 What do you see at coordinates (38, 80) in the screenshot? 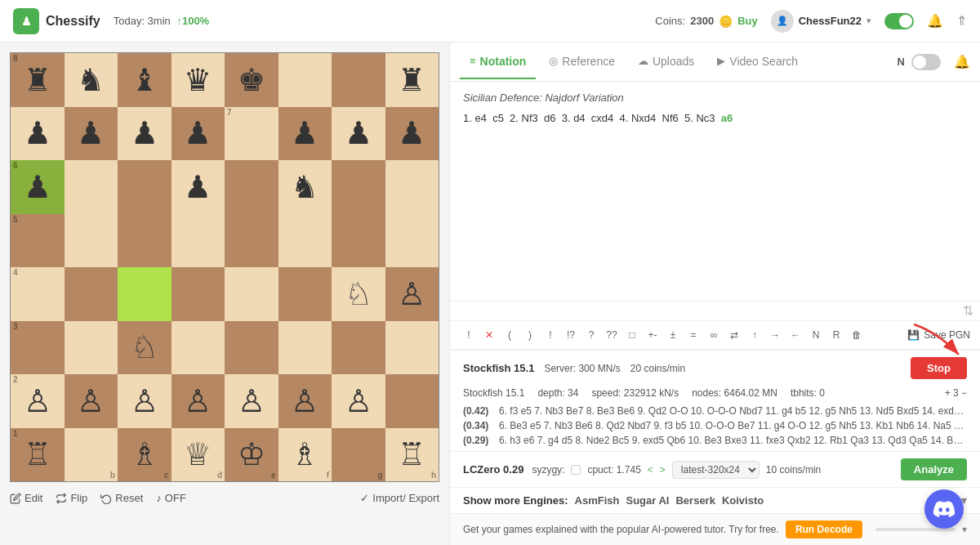
I see `cell-a8: 8♜` at bounding box center [38, 80].